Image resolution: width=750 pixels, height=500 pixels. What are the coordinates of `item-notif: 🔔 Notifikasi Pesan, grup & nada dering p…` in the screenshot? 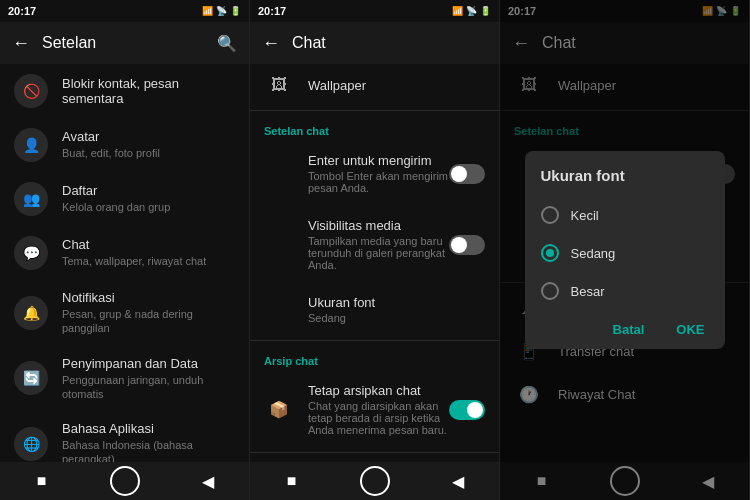 It's located at (124, 313).